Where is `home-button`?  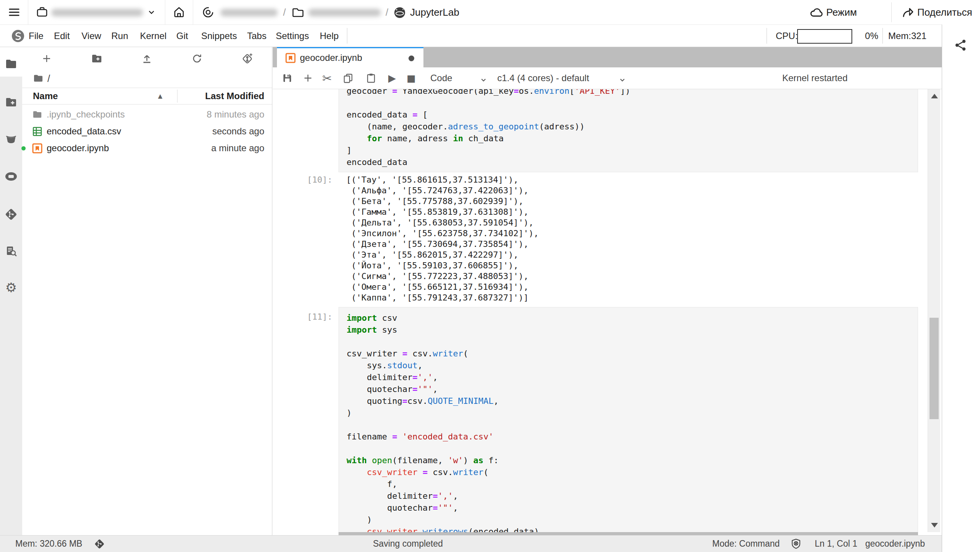
home-button is located at coordinates (179, 12).